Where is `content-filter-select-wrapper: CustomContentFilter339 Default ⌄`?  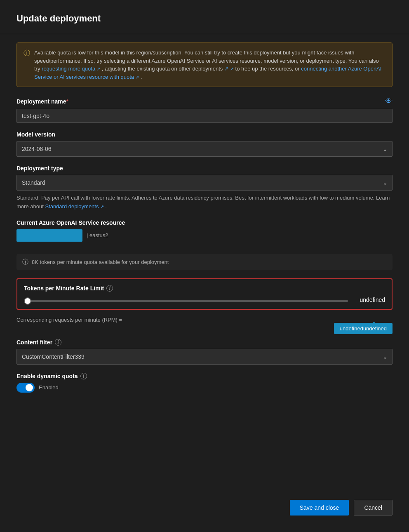 content-filter-select-wrapper: CustomContentFilter339 Default ⌄ is located at coordinates (204, 357).